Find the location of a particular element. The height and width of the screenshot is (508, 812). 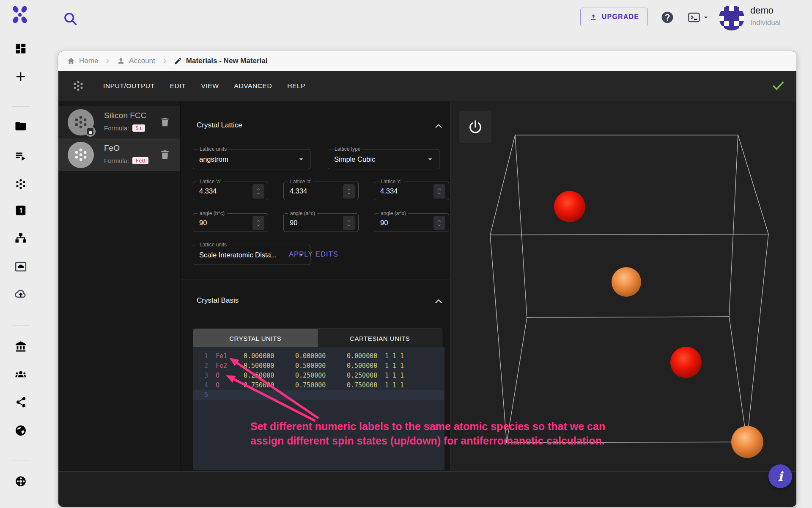

lattice-units-value is located at coordinates (252, 159).